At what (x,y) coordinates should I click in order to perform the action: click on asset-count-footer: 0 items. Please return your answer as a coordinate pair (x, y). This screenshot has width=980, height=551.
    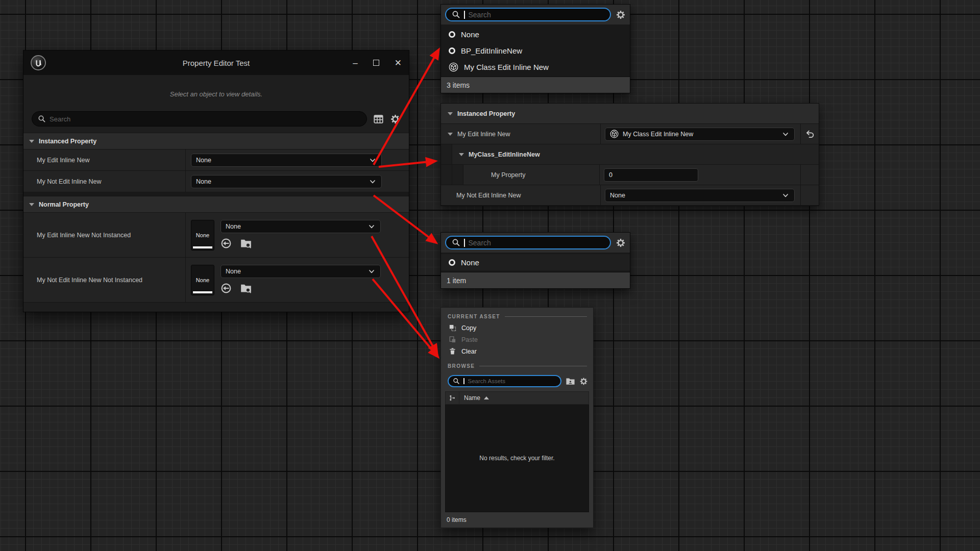
    Looking at the image, I should click on (517, 520).